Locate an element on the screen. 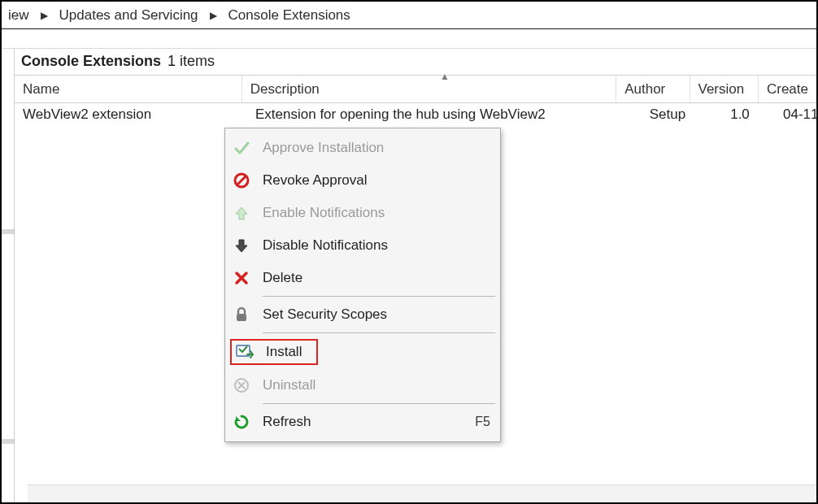  arrow-down-icon is located at coordinates (241, 245).